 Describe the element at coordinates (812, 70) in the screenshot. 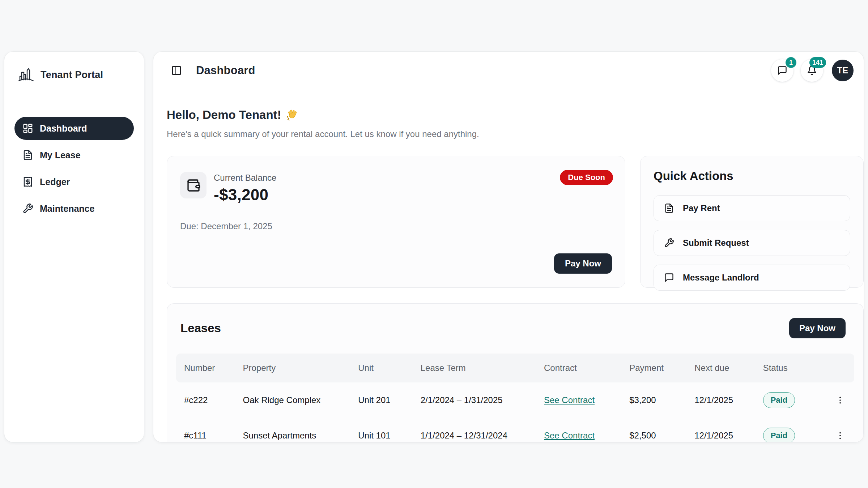

I see `notifications-button: 141` at that location.